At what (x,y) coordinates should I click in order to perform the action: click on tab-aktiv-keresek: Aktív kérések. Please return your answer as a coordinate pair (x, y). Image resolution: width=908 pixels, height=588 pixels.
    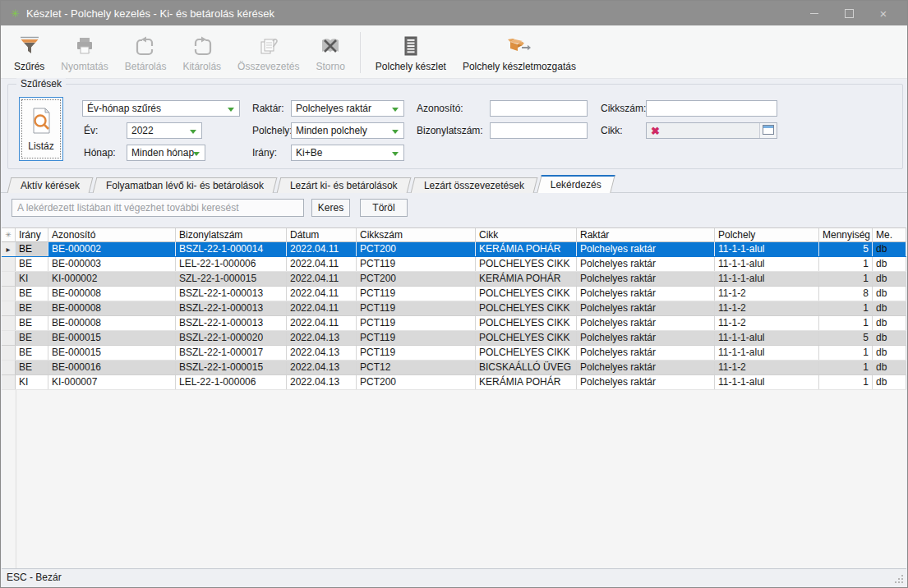
    Looking at the image, I should click on (51, 186).